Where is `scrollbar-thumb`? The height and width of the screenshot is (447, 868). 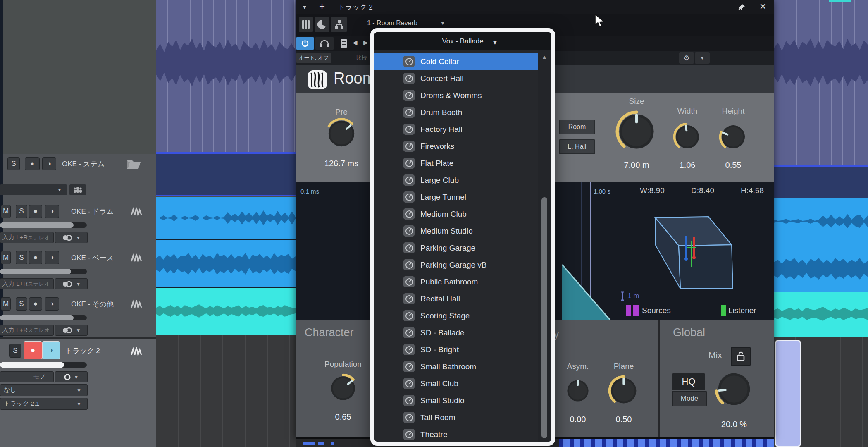 scrollbar-thumb is located at coordinates (544, 318).